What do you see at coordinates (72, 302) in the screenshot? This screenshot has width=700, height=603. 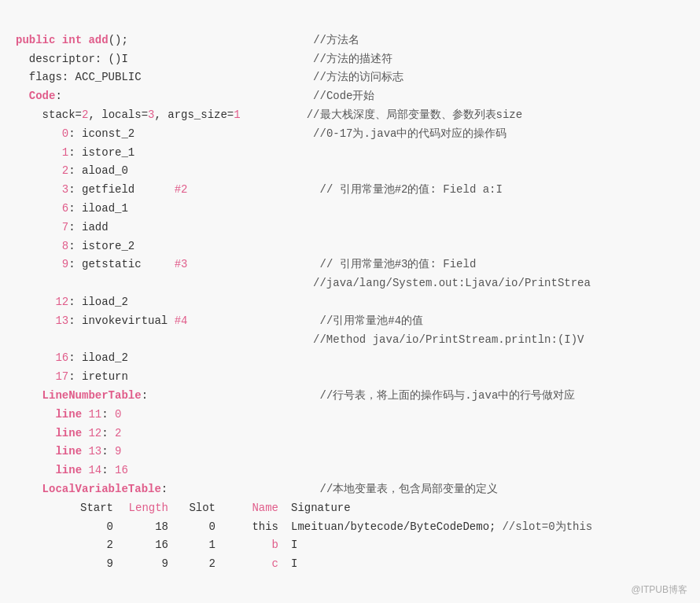 I see `line-12: 12: iload_2` at bounding box center [72, 302].